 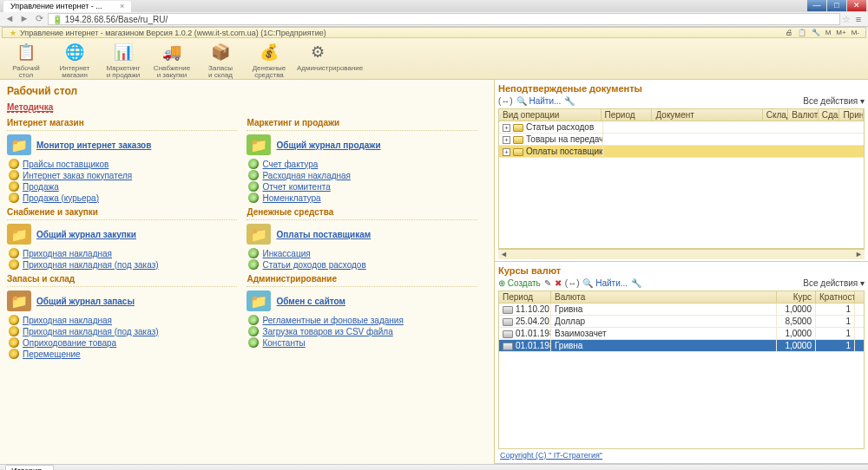 What do you see at coordinates (172, 72) in the screenshot?
I see `toolbar-label: Снабжение и закупки` at bounding box center [172, 72].